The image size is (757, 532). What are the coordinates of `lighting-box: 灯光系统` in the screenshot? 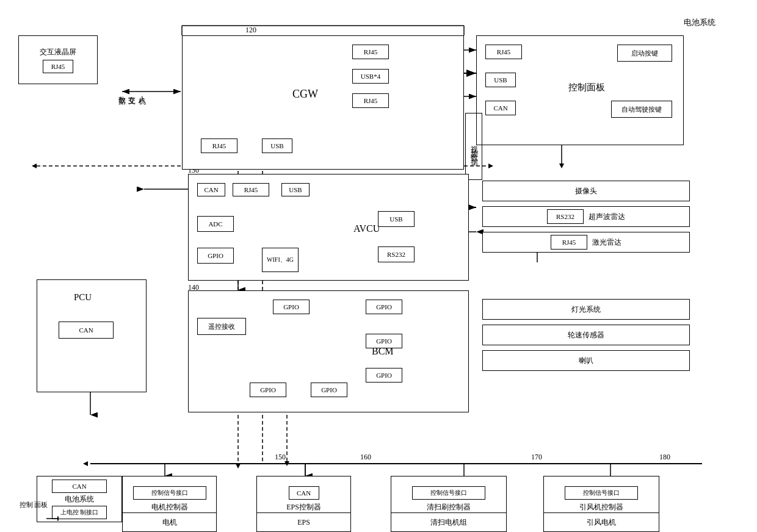 It's located at (586, 309).